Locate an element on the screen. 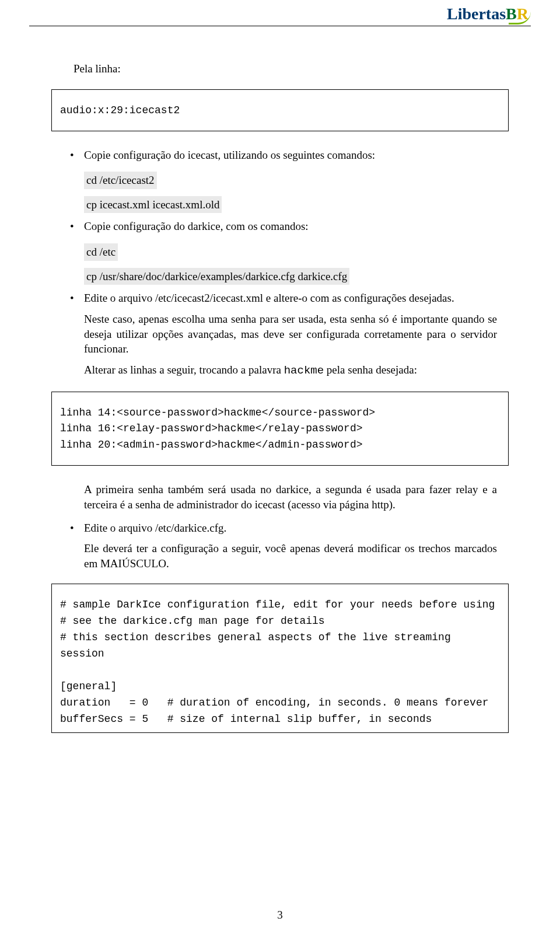  logo-text-1: Libertas is located at coordinates (476, 14).